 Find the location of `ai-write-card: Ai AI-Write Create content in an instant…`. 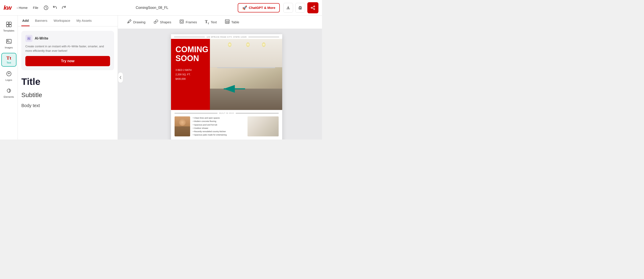

ai-write-card: Ai AI-Write Create content in an instant… is located at coordinates (68, 50).